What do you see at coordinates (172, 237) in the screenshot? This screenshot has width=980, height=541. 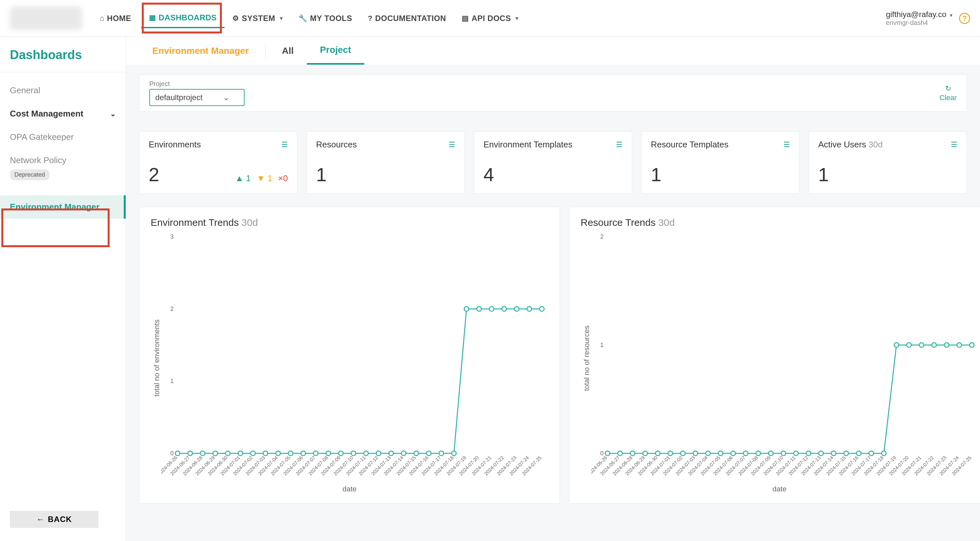 I see `svg-text: 3` at bounding box center [172, 237].